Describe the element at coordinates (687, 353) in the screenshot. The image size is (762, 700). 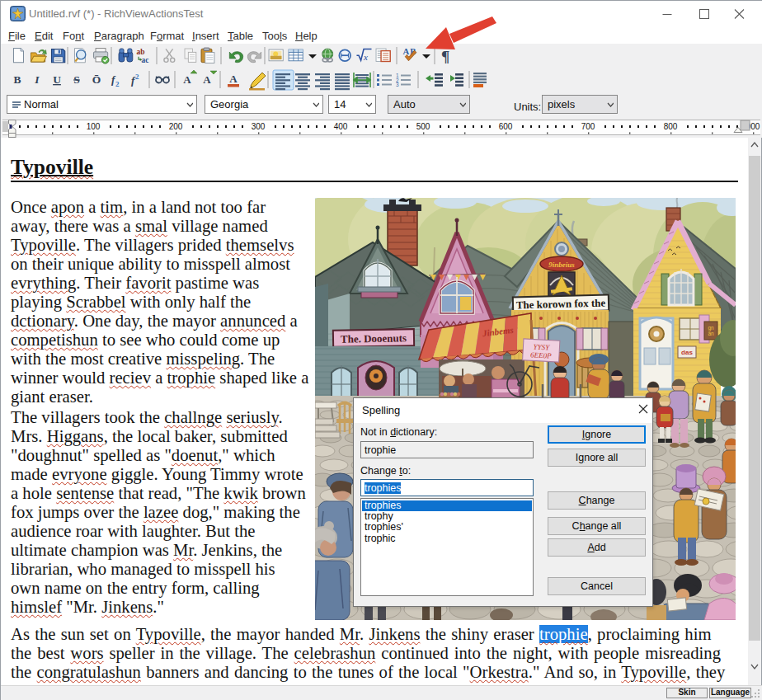
I see `svg-text: das` at that location.